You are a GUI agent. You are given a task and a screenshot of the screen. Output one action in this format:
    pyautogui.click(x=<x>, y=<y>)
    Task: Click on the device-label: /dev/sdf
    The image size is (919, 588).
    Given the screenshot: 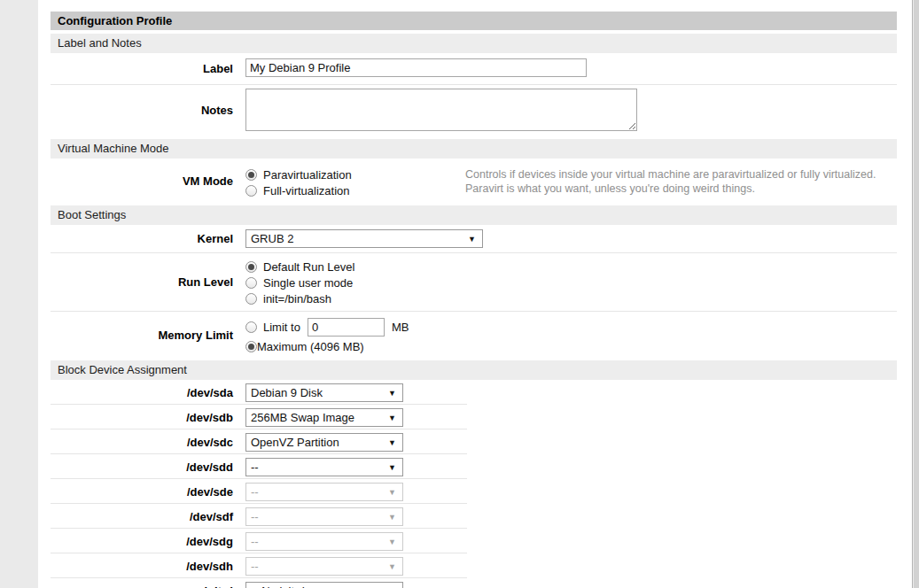 What is the action you would take?
    pyautogui.click(x=145, y=516)
    